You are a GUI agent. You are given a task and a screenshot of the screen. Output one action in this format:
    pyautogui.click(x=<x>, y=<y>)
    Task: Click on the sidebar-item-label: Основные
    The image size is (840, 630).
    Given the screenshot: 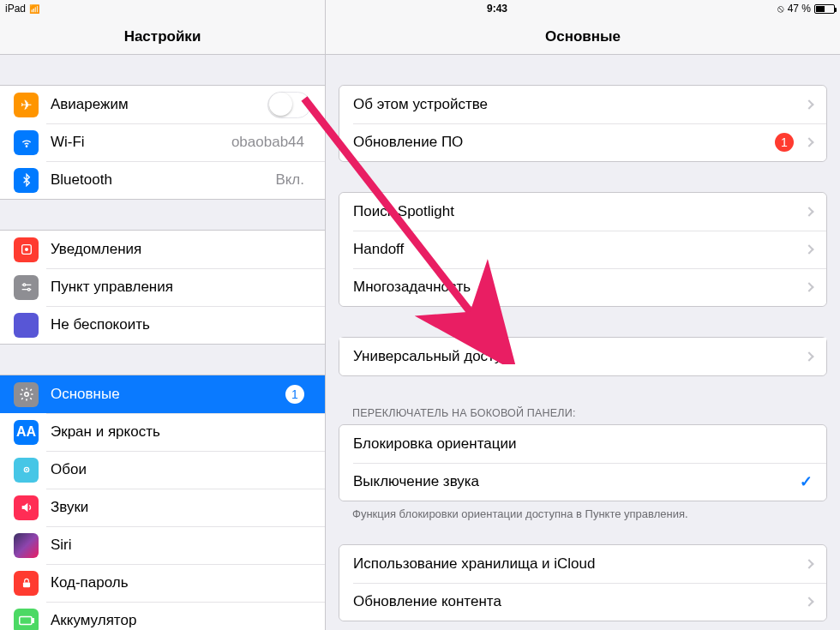 What is the action you would take?
    pyautogui.click(x=168, y=394)
    